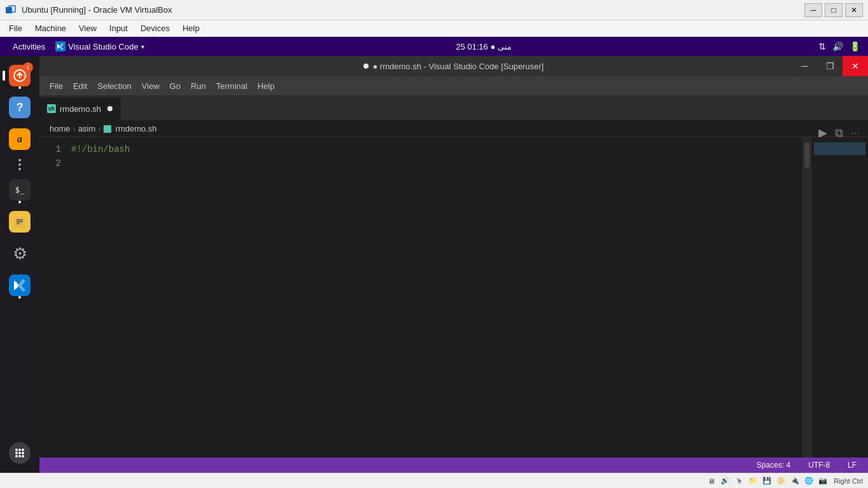  I want to click on shebang-text: #!/bin/bash, so click(100, 149).